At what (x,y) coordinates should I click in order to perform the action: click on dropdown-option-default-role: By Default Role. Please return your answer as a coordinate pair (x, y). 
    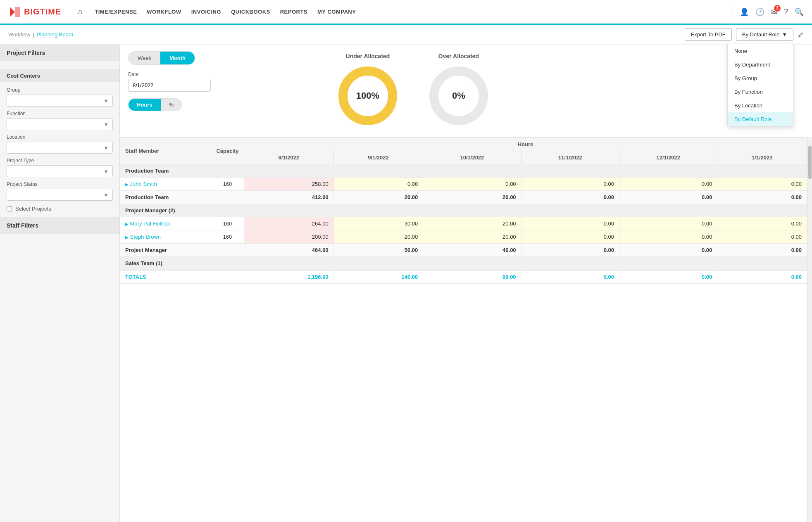
    Looking at the image, I should click on (760, 119).